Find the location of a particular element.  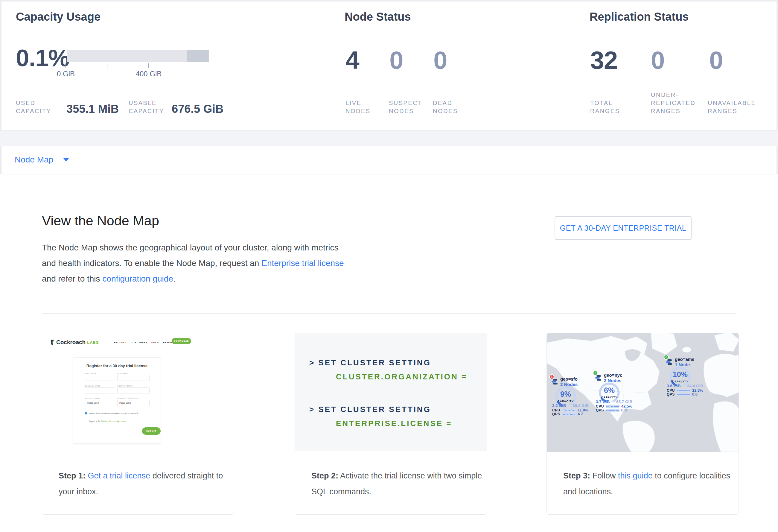

logo-text: Cockroach is located at coordinates (71, 342).